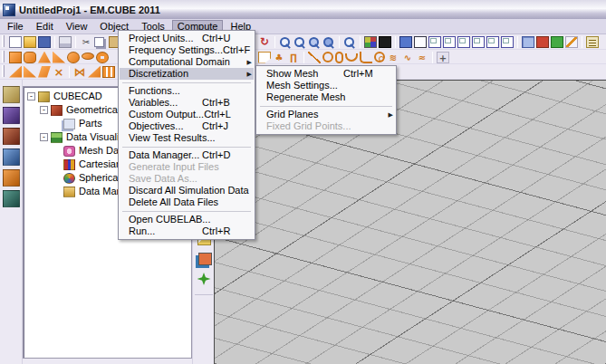 This screenshot has height=364, width=606. Describe the element at coordinates (65, 42) in the screenshot. I see `print-icon` at that location.